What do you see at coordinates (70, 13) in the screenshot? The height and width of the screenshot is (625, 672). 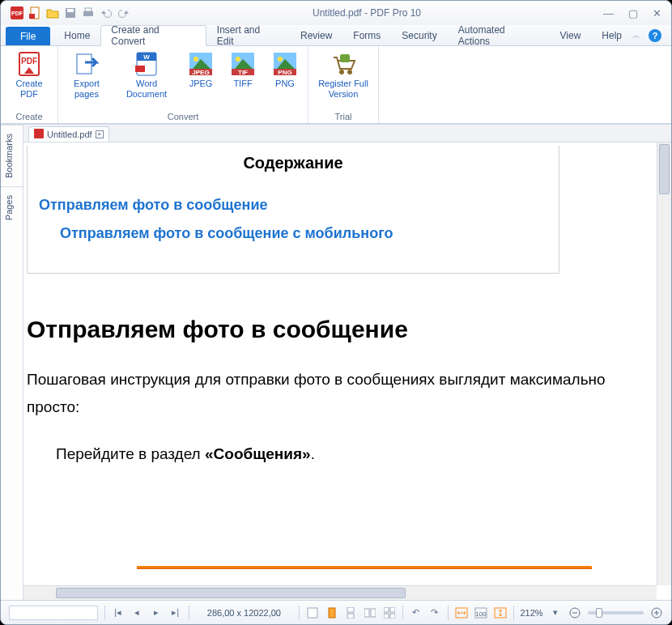 I see `save-icon` at bounding box center [70, 13].